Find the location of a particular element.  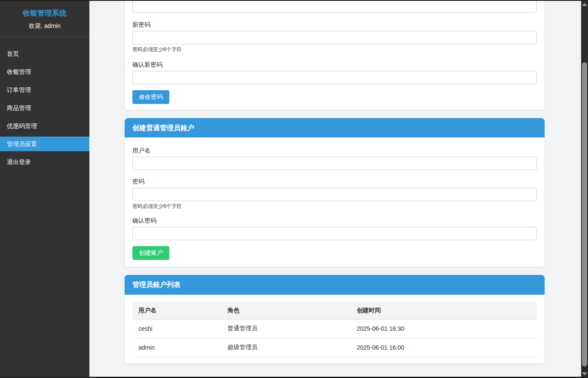

column-header-role: 角色 is located at coordinates (286, 311).